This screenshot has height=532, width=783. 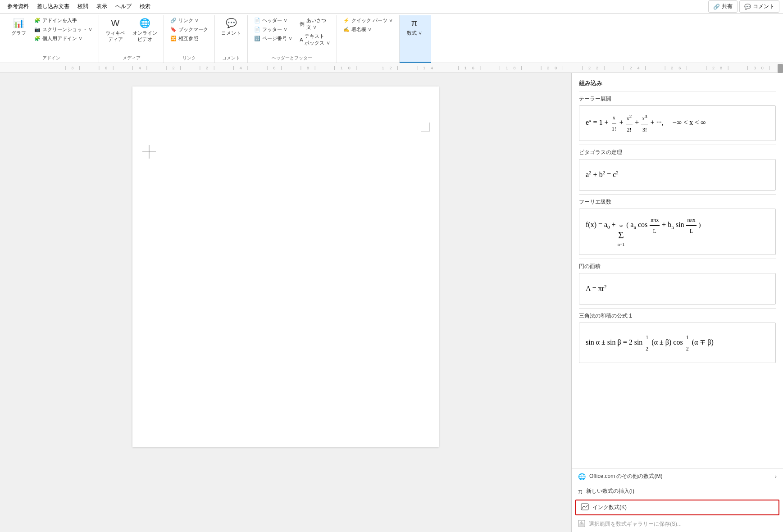 I want to click on menu-items: 参考資料 差し込み文書 校閲 表示 ヘルプ 検索, so click(x=79, y=6).